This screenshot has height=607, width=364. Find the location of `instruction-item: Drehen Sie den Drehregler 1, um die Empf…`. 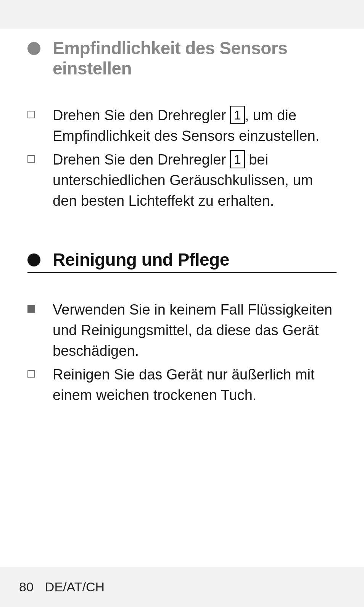

instruction-item: Drehen Sie den Drehregler 1, um die Empf… is located at coordinates (182, 126).